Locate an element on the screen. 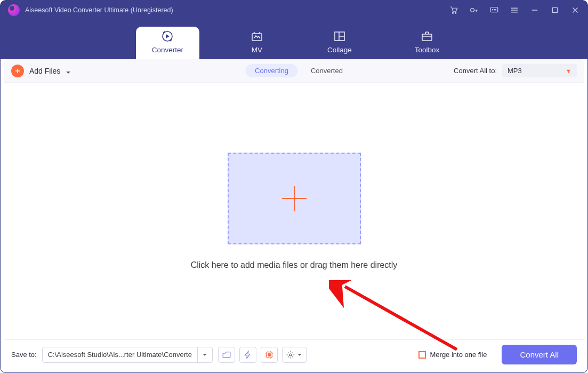  convert-all-to-label: Convert All to: is located at coordinates (476, 70).